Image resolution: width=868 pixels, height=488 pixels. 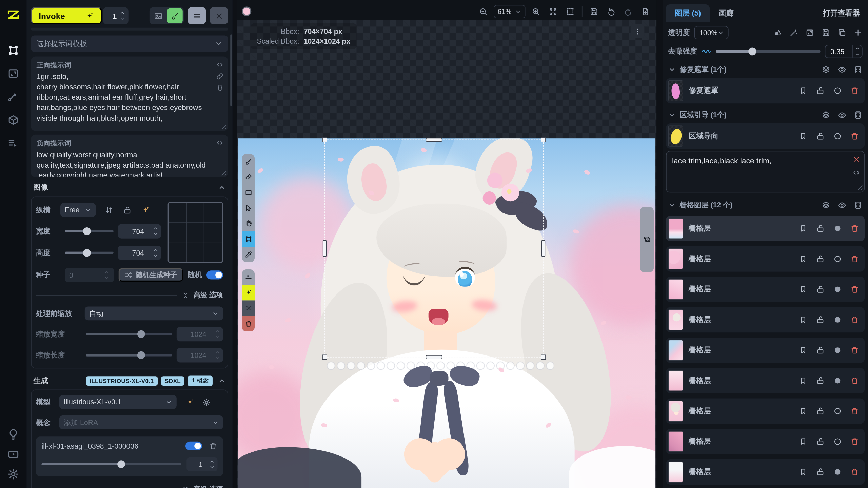 What do you see at coordinates (858, 33) in the screenshot?
I see `add-layer-icon` at bounding box center [858, 33].